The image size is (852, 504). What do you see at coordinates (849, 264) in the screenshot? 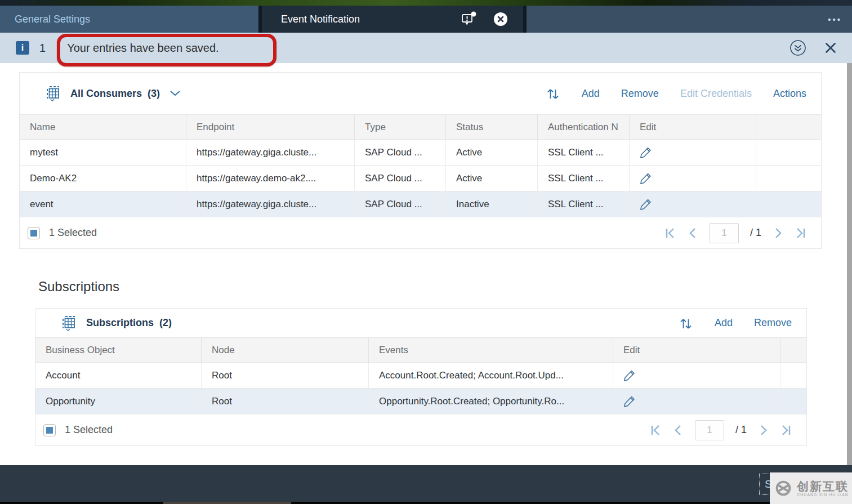
I see `vertical-scrollbar` at bounding box center [849, 264].